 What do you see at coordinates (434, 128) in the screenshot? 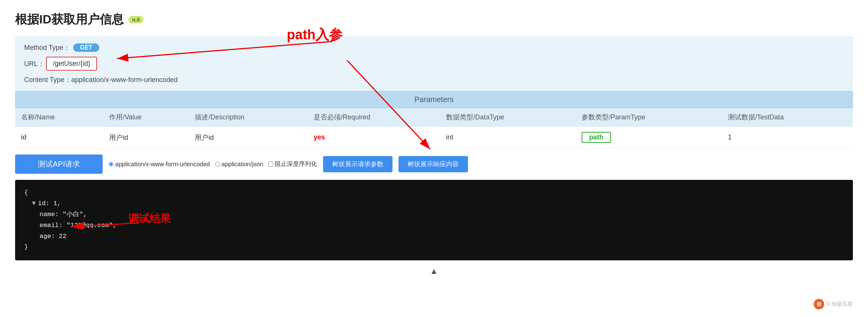
I see `params-table: 名称/Name 作用/Value 描述/Description 是否必须/Req…` at bounding box center [434, 128].